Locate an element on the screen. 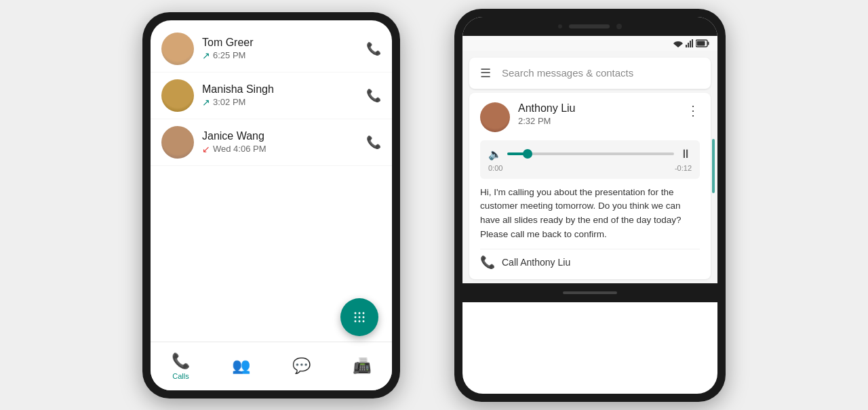  call-phone-tom: 📞 is located at coordinates (374, 49).